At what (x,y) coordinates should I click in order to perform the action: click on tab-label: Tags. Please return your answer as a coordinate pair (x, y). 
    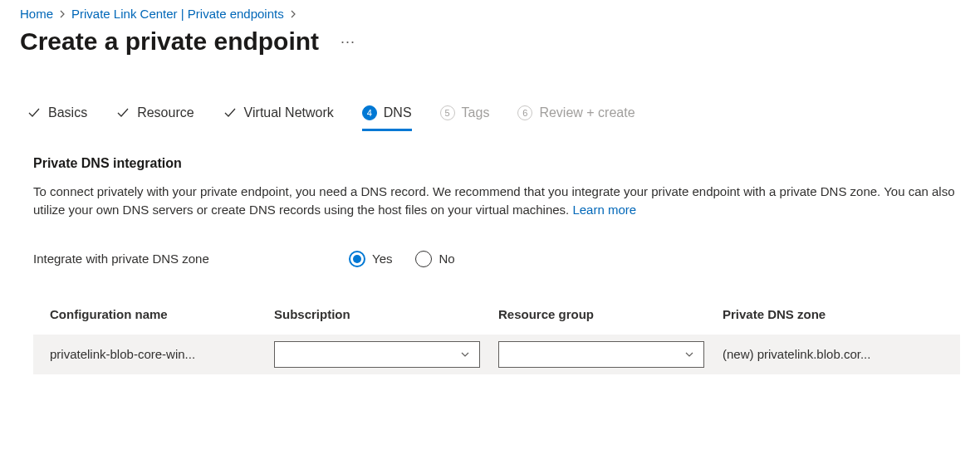
    Looking at the image, I should click on (476, 113).